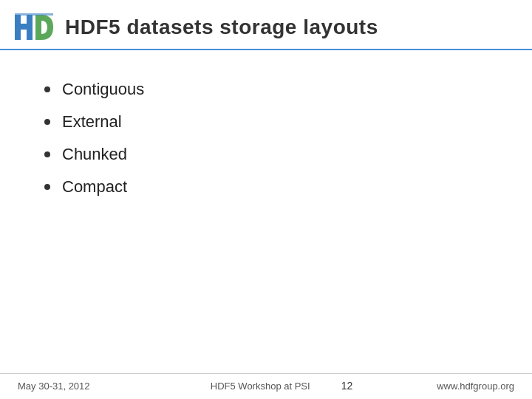 The image size is (532, 399). What do you see at coordinates (270, 122) in the screenshot?
I see `list-item: External` at bounding box center [270, 122].